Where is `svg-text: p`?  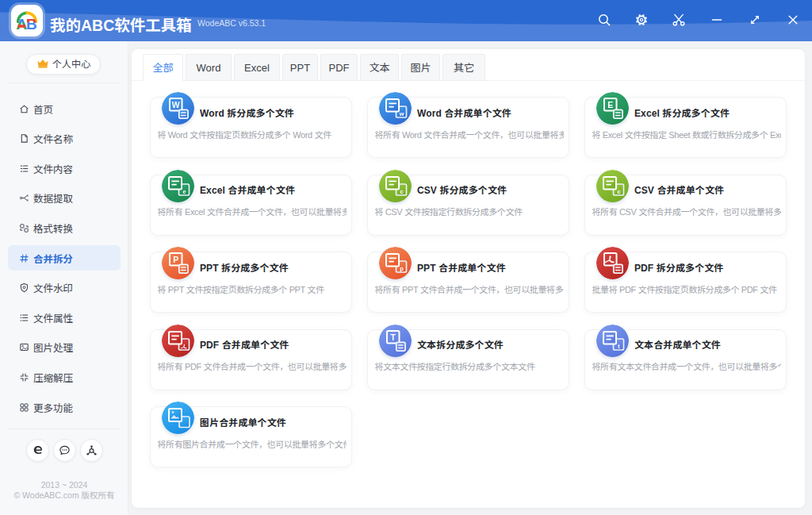
svg-text: p is located at coordinates (401, 268).